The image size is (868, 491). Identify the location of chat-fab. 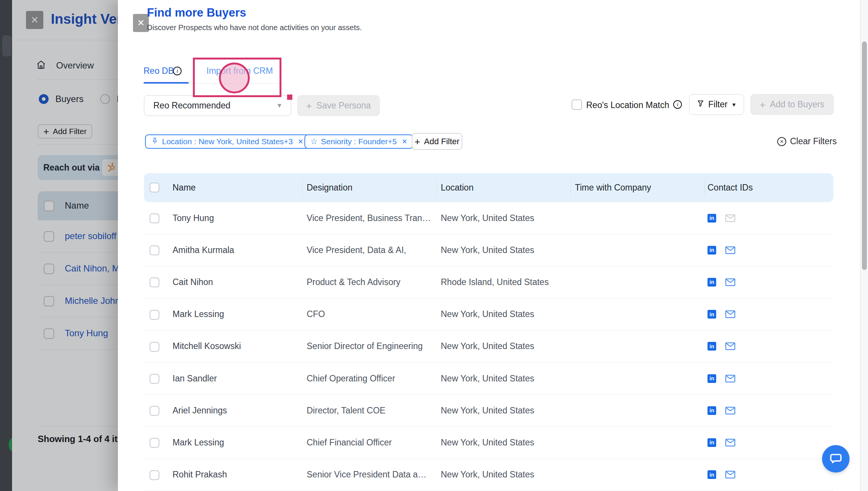
(836, 459).